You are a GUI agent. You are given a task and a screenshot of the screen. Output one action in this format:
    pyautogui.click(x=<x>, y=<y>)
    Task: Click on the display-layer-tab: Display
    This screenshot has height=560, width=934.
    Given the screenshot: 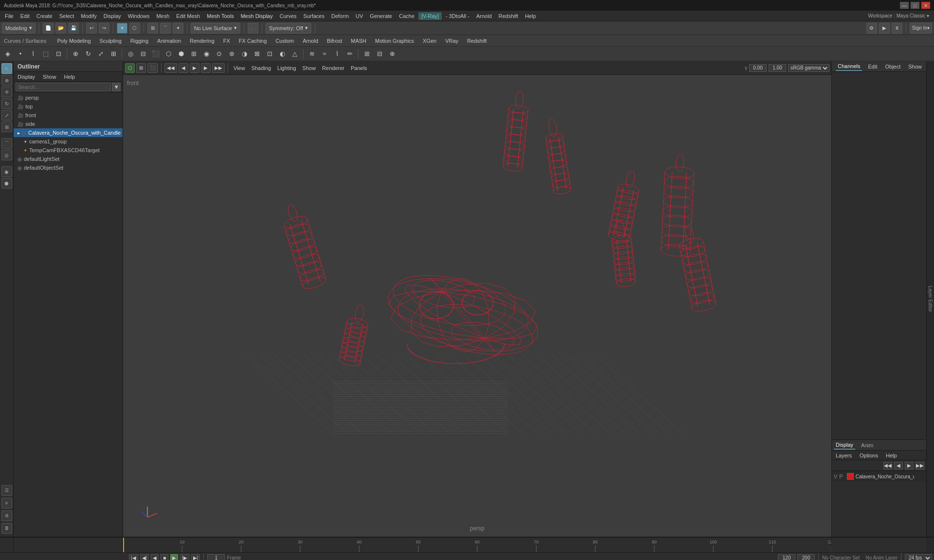 What is the action you would take?
    pyautogui.click(x=844, y=445)
    